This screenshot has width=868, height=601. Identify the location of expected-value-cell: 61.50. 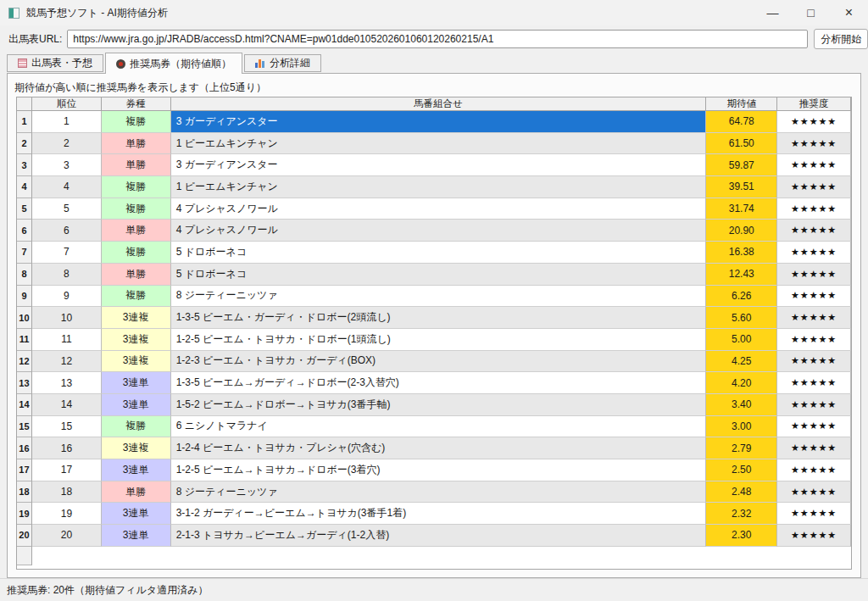
(742, 144).